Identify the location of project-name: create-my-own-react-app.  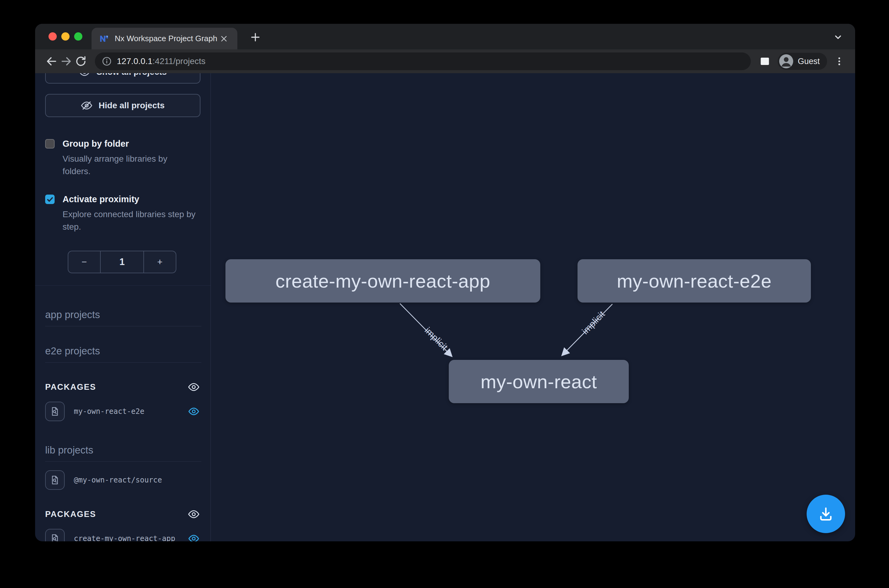
(131, 538).